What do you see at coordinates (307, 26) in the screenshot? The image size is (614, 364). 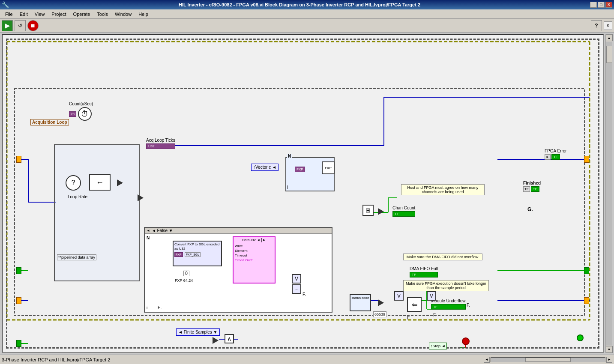 I see `toolbar: ▶ ↺ ⏹ ? S` at bounding box center [307, 26].